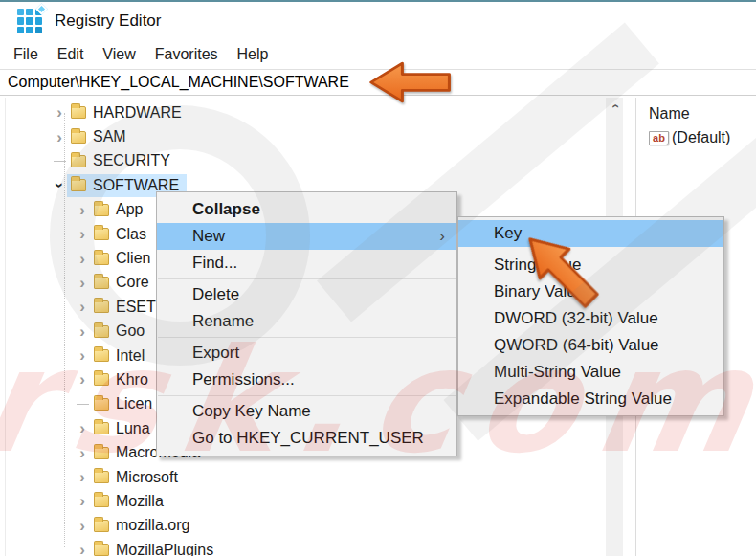  Describe the element at coordinates (702, 138) in the screenshot. I see `value-row-default: ab (Default)` at that location.